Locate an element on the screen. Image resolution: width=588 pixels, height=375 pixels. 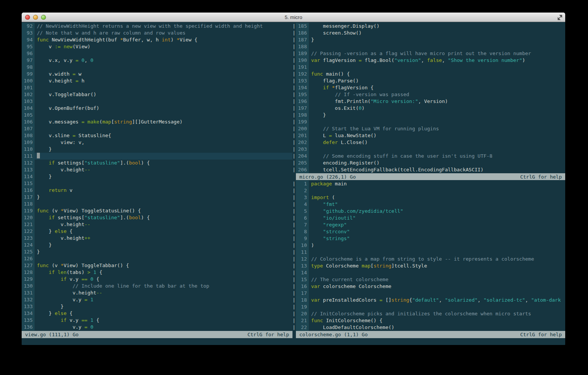
code-line: 102 v.ToggleTabbar() is located at coordinates (157, 95).